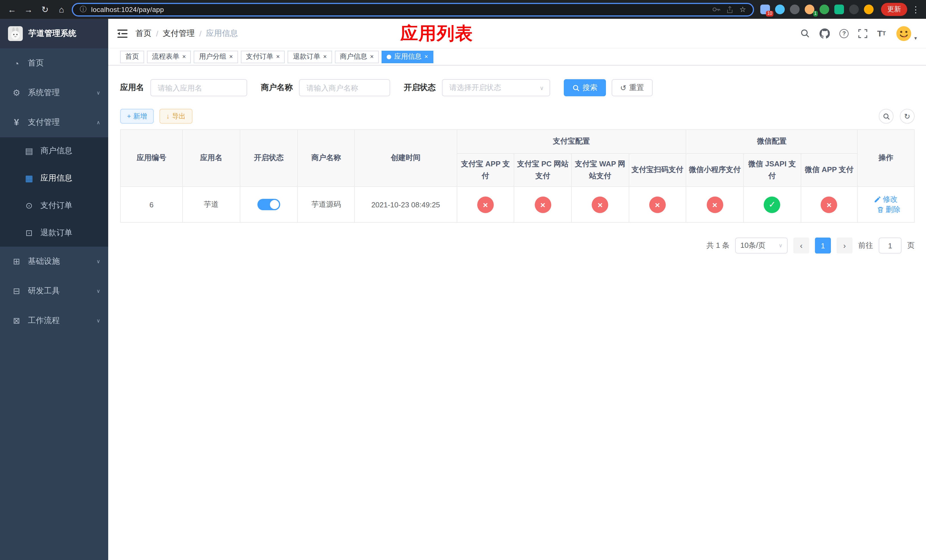 This screenshot has height=560, width=926. I want to click on tab-merchant-info: 商户信息 ×, so click(357, 56).